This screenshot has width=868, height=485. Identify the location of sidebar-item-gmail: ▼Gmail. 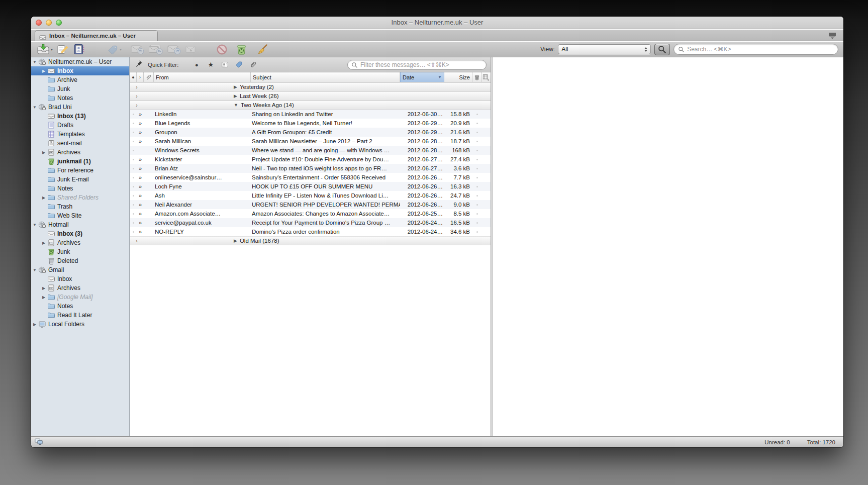
(80, 270).